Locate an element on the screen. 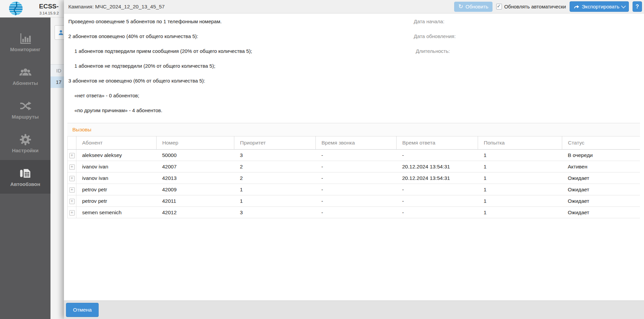 Image resolution: width=644 pixels, height=319 pixels. refresh-button: Обновить is located at coordinates (473, 7).